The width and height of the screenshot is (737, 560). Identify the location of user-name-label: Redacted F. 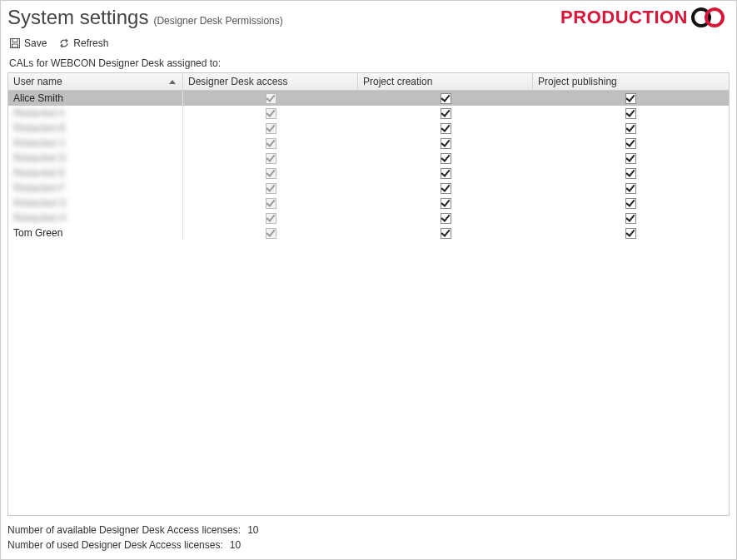
(39, 188).